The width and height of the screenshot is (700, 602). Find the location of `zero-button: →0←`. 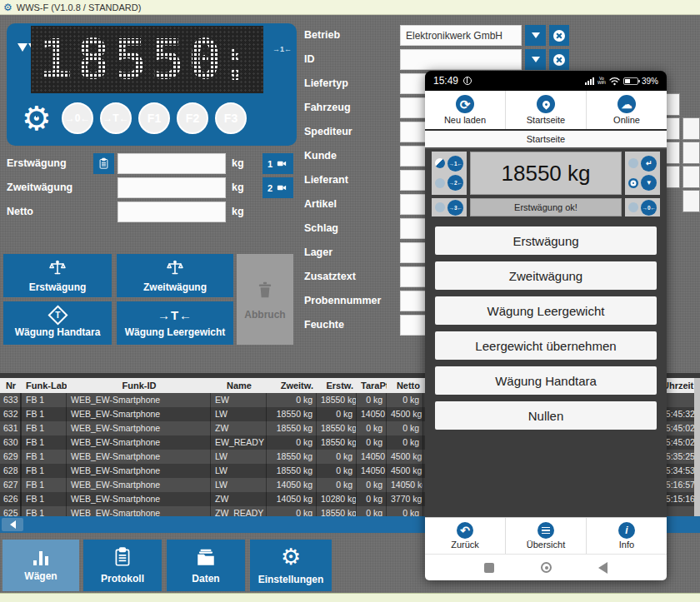

zero-button: →0← is located at coordinates (78, 118).